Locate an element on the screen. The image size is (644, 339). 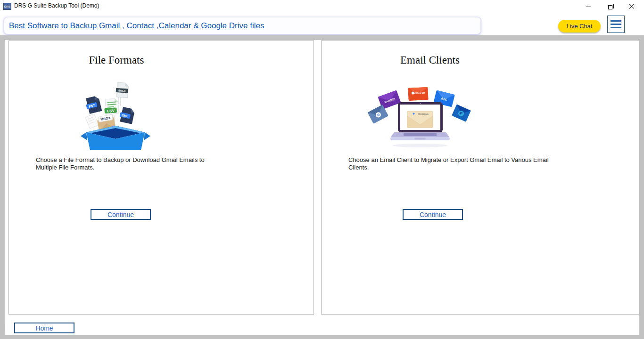
close-icon is located at coordinates (632, 7).